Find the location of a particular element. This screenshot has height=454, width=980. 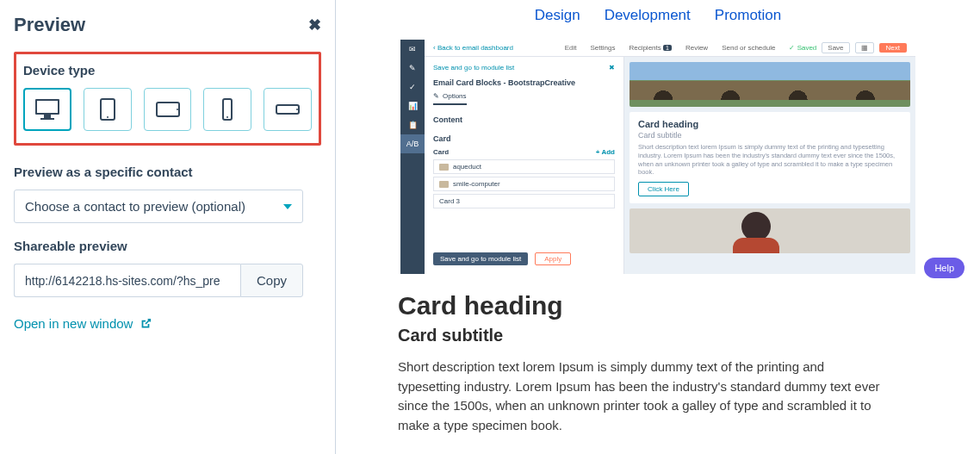

device-tablet-portrait is located at coordinates (108, 109).